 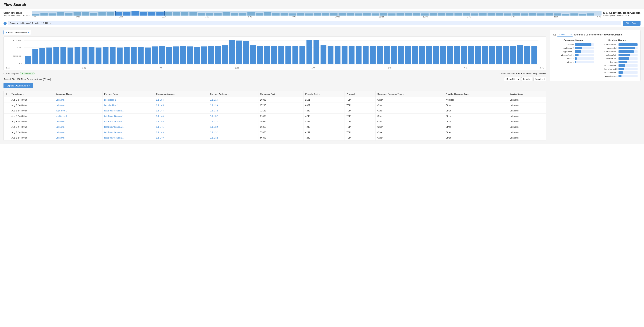 I want to click on timestamp-cell: Aug 3 2:44:00am, so click(x=32, y=132).